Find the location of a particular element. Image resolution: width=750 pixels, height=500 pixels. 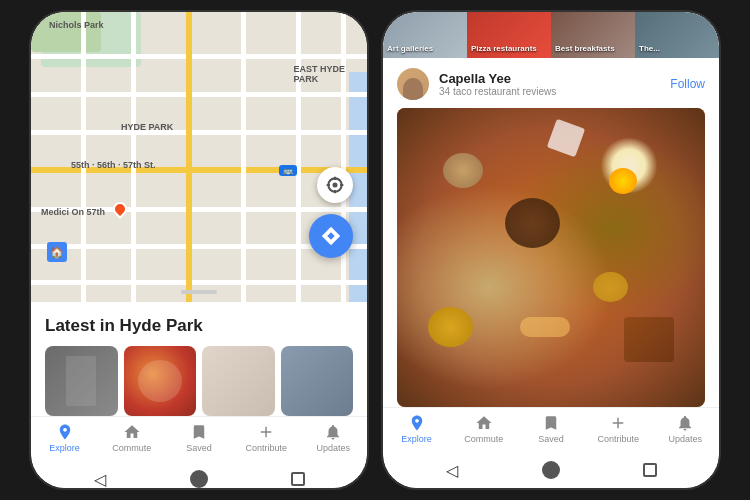

carousel-pizza: Pizza restaurants is located at coordinates (509, 35).